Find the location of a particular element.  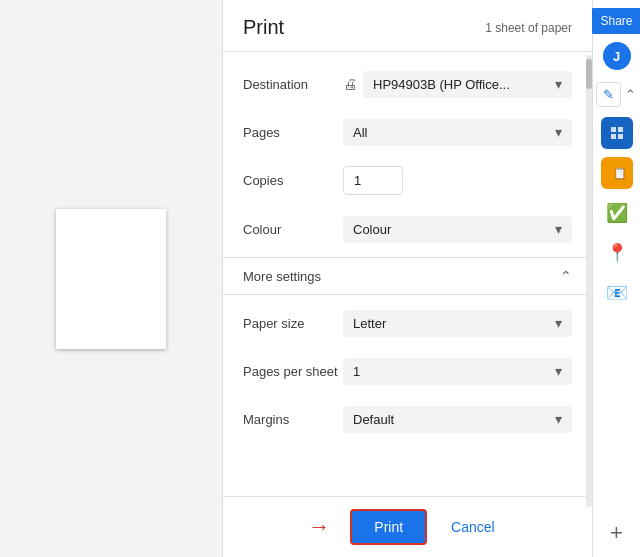

colour-select: Colour Black and white is located at coordinates (458, 230).